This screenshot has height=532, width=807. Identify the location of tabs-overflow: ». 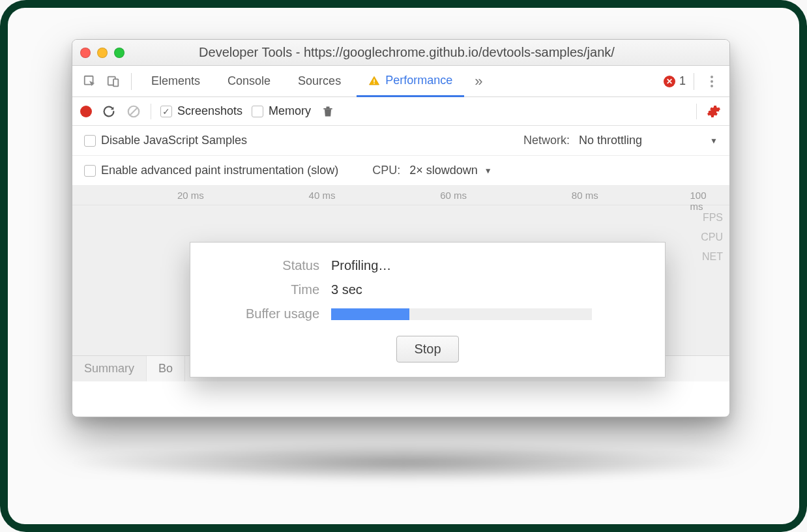
(478, 81).